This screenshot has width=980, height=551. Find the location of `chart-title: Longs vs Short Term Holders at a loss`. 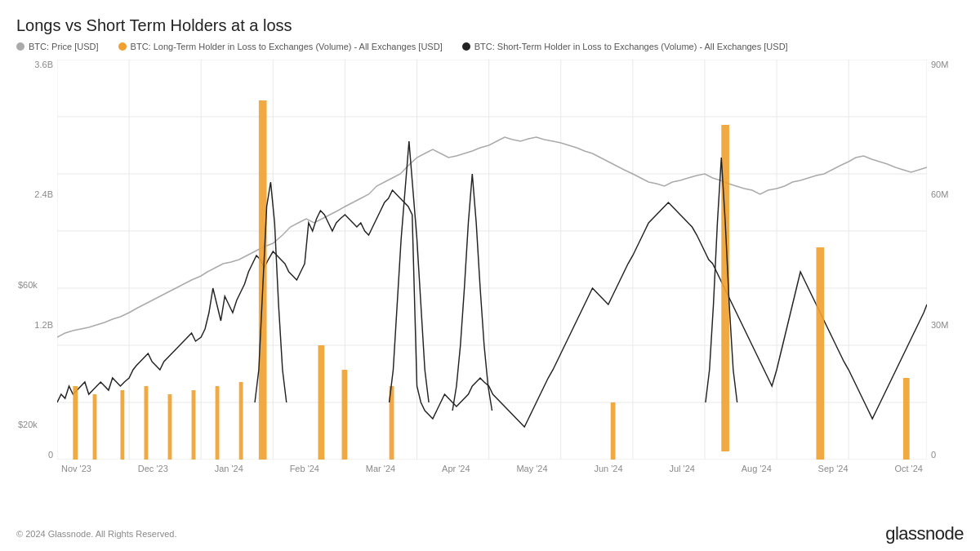

chart-title: Longs vs Short Term Holders at a loss is located at coordinates (490, 26).